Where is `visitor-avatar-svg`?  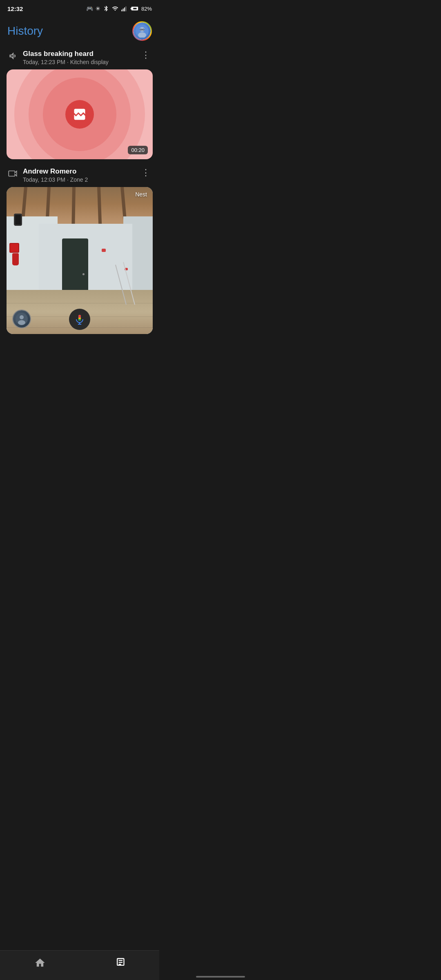 visitor-avatar-svg is located at coordinates (22, 319).